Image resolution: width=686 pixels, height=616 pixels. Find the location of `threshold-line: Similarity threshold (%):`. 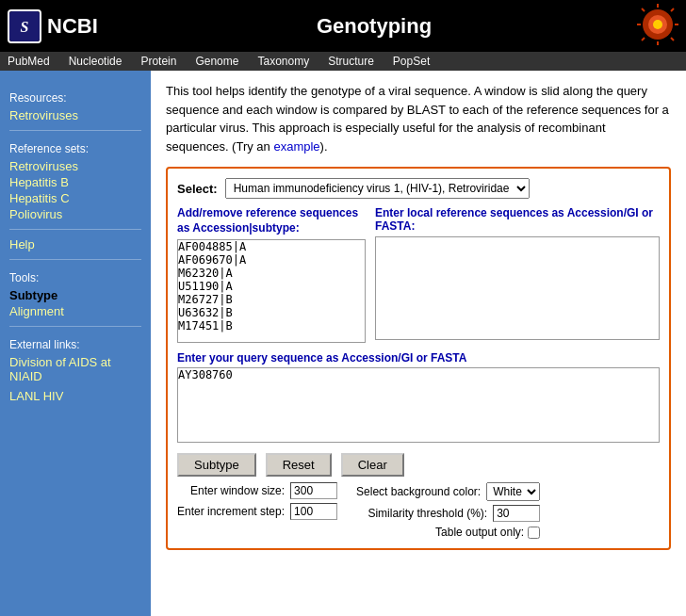

threshold-line: Similarity threshold (%): is located at coordinates (449, 513).